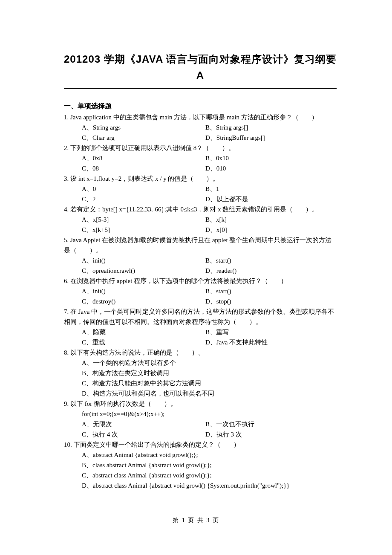 This screenshot has height=555, width=392. What do you see at coordinates (230, 424) in the screenshot?
I see `option-9b: B、一次也不执行` at bounding box center [230, 424].